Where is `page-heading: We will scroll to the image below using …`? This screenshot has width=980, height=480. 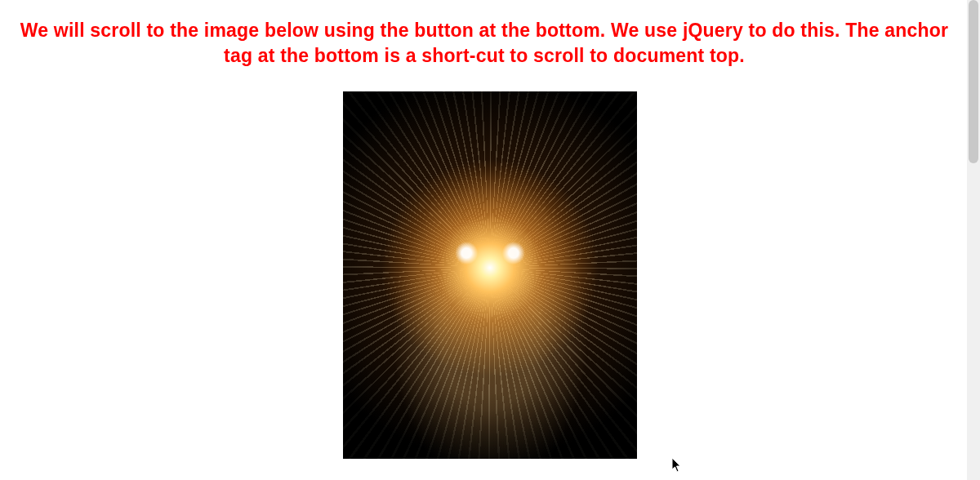
page-heading: We will scroll to the image below using … is located at coordinates (490, 34).